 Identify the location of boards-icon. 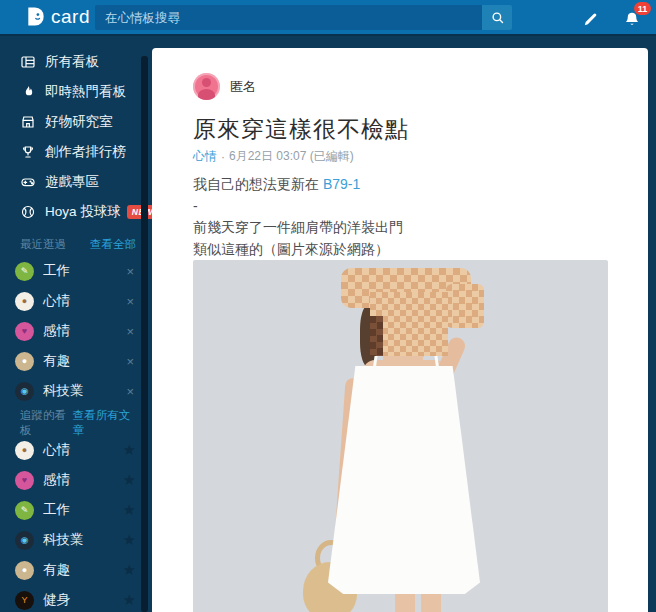
(28, 62).